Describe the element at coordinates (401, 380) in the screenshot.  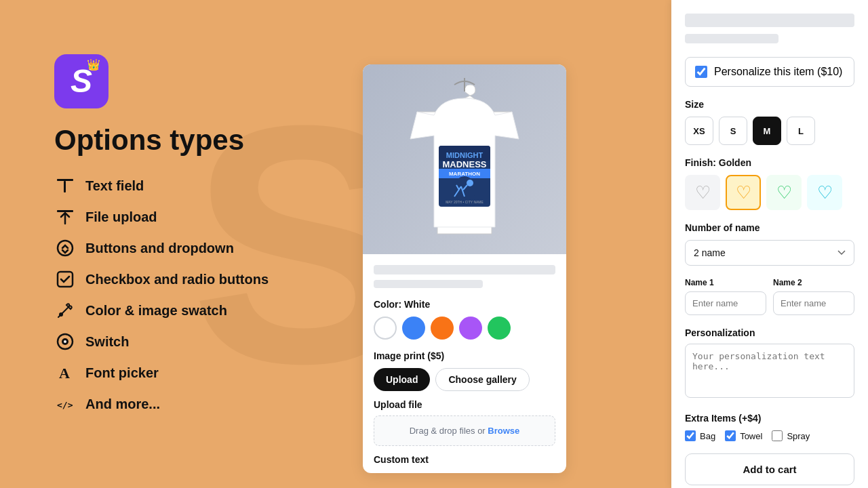
I see `upload-button: Upload` at that location.